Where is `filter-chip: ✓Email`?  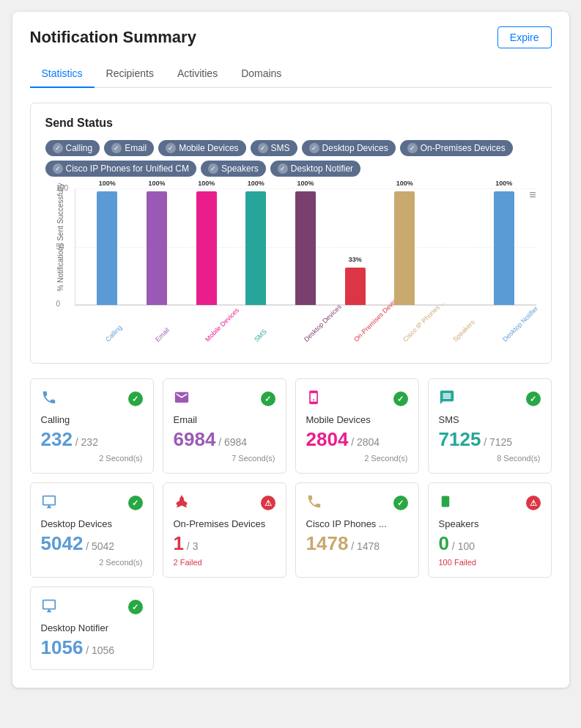 filter-chip: ✓Email is located at coordinates (129, 148).